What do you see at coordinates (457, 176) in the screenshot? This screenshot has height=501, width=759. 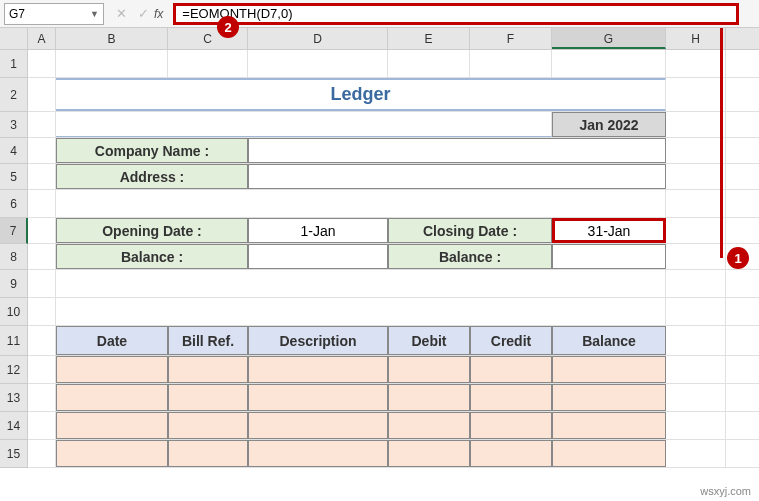 I see `address-value` at bounding box center [457, 176].